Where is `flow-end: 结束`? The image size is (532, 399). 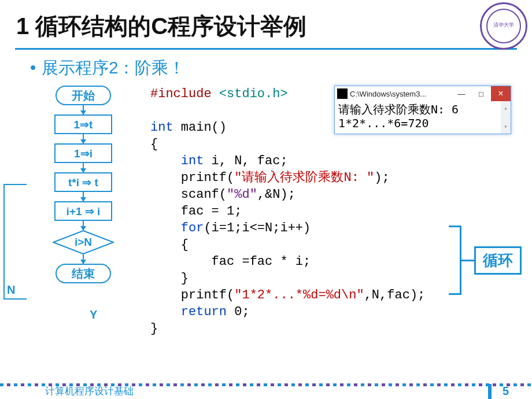 flow-end: 结束 is located at coordinates (83, 274).